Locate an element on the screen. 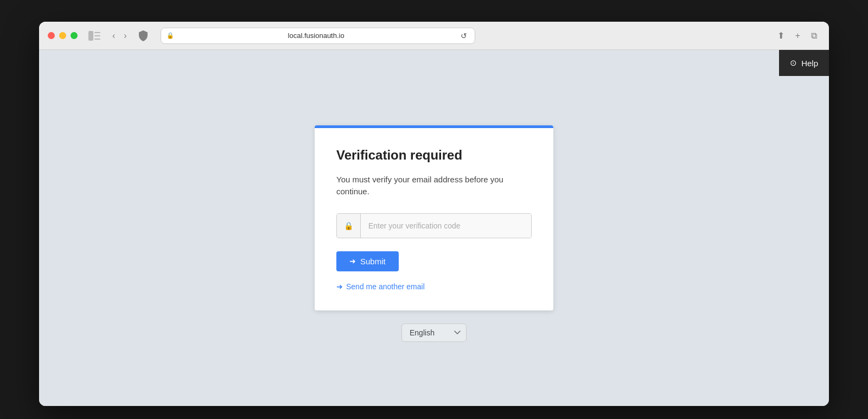  language-selector: English Español Français Deutsch is located at coordinates (434, 333).